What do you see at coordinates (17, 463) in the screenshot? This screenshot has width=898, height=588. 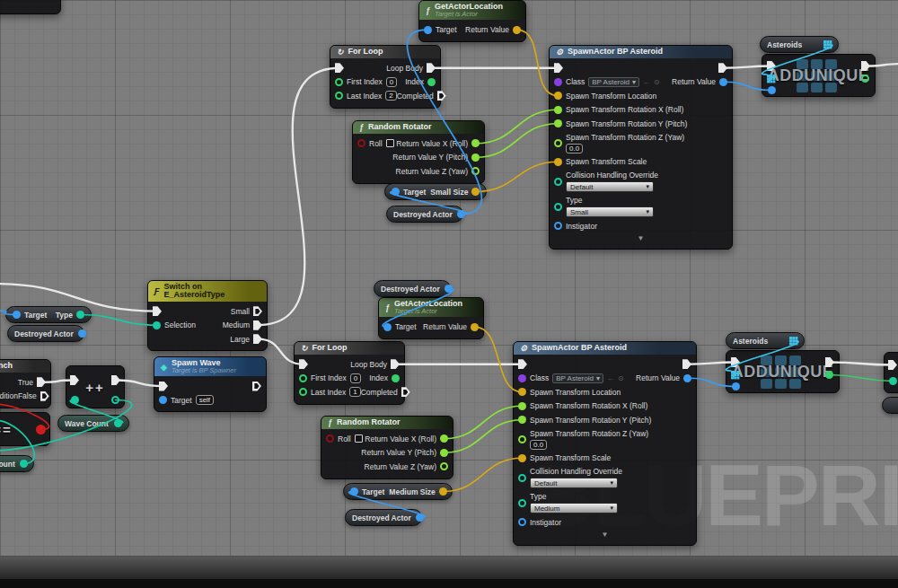 I see `pill-wave-count-partial: Wave Count` at bounding box center [17, 463].